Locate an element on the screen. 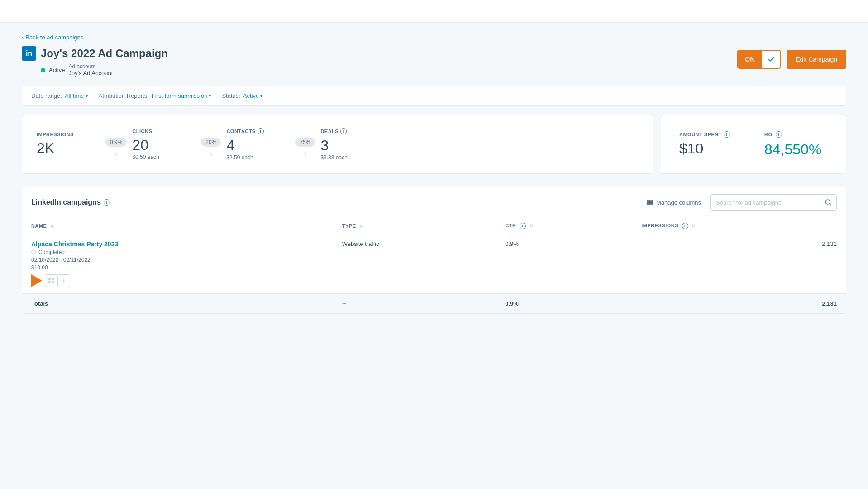  campaign-status-circle-icon is located at coordinates (33, 252).